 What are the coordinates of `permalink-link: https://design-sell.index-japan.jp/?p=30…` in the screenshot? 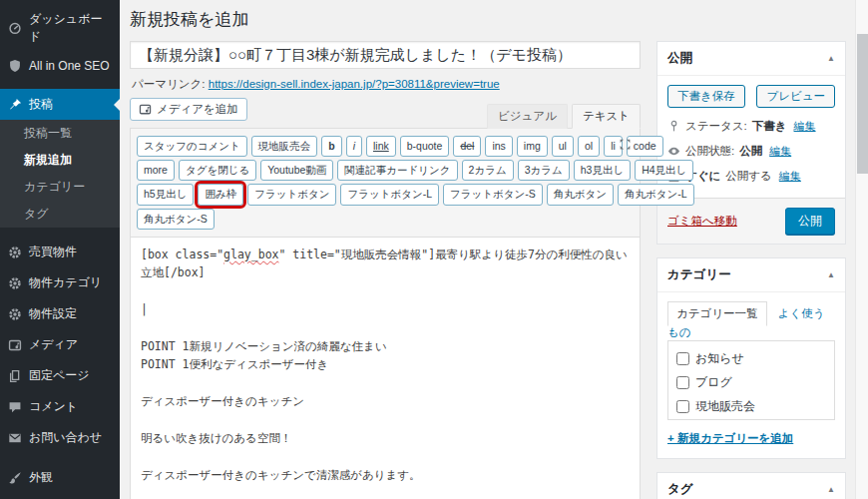 It's located at (354, 84).